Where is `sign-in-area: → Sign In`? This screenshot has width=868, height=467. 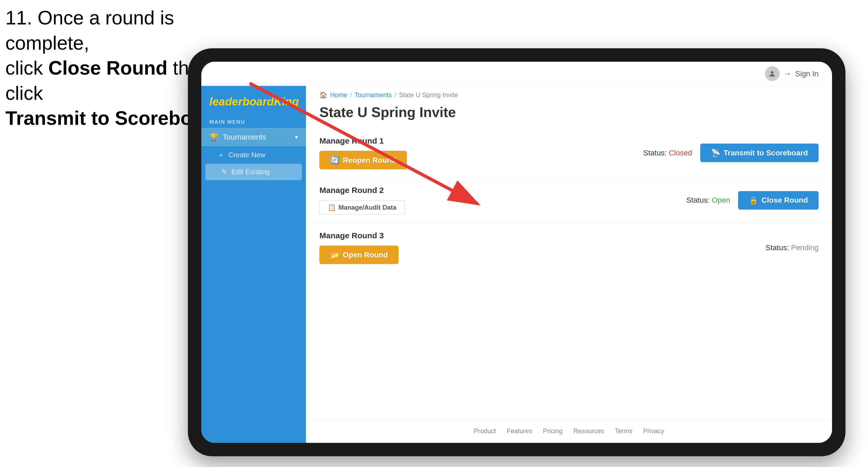 sign-in-area: → Sign In is located at coordinates (792, 74).